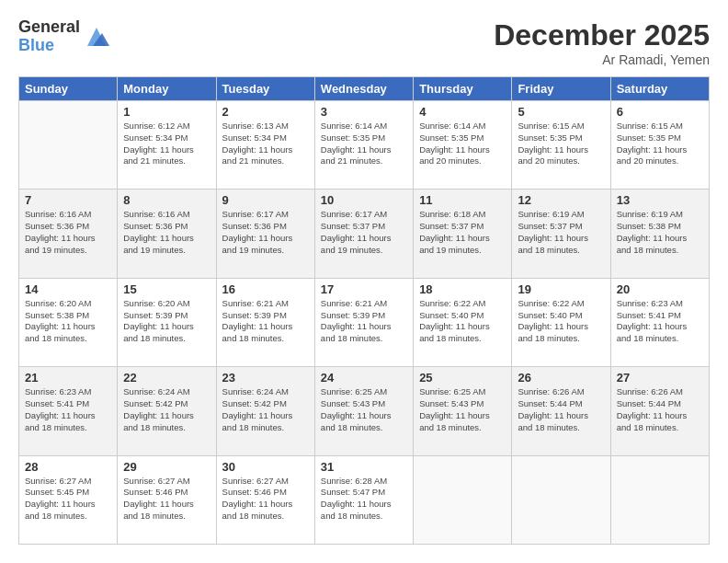  What do you see at coordinates (364, 500) in the screenshot?
I see `calendar-week-row: 28Sunrise: 6:27 AM Sunset: 5:45 PM Dayli…` at bounding box center [364, 500].